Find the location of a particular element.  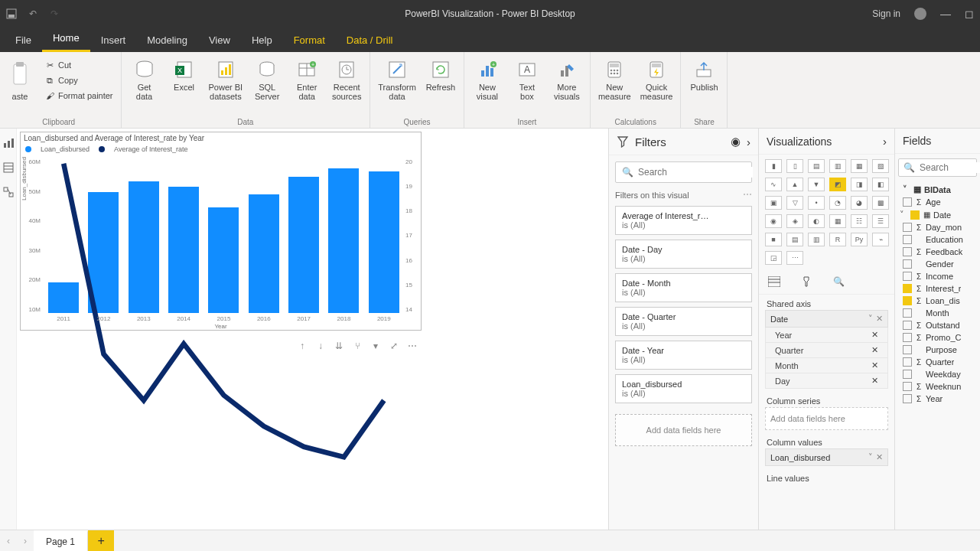

filter-card: Loan_disbursedis (All) is located at coordinates (684, 389).